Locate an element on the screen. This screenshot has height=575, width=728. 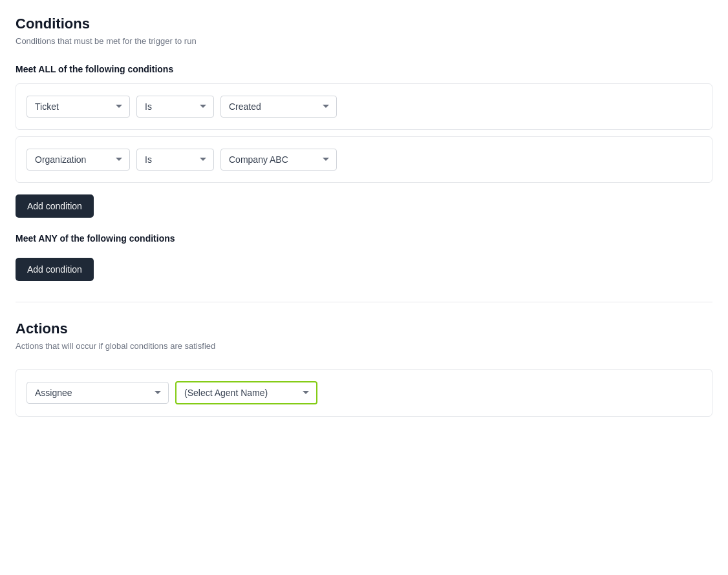
all-condition-1-value-select: Created Updated Solved Closed is located at coordinates (279, 107).